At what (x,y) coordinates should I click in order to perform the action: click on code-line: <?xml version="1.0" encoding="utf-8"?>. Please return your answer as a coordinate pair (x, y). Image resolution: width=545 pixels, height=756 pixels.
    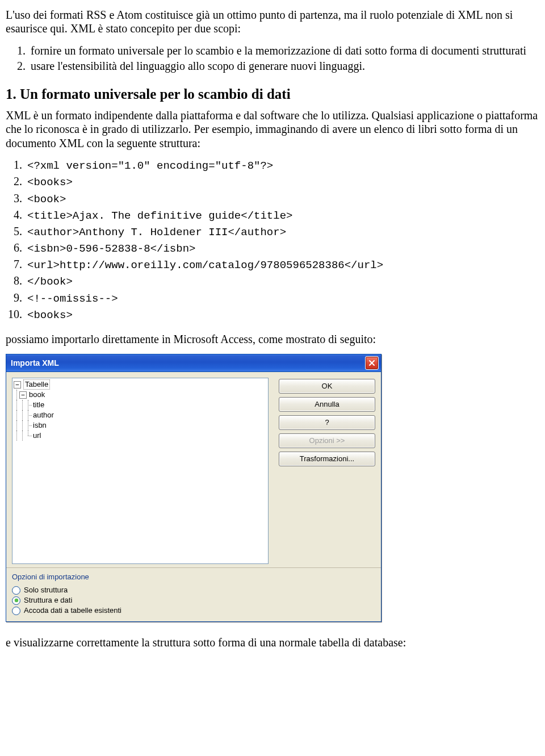
    Looking at the image, I should click on (282, 165).